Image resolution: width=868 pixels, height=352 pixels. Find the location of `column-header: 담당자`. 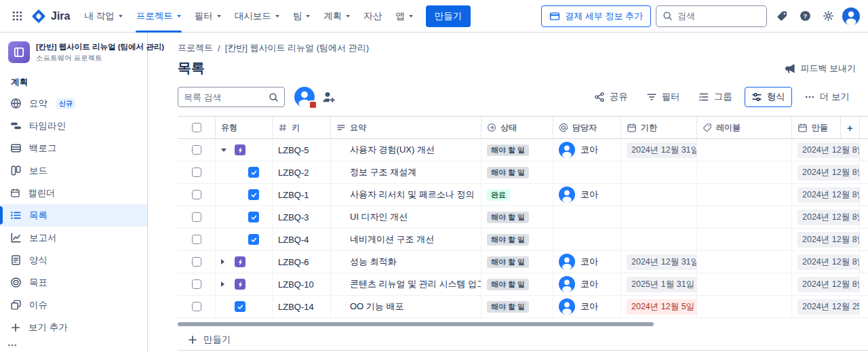

column-header: 담당자 is located at coordinates (587, 128).